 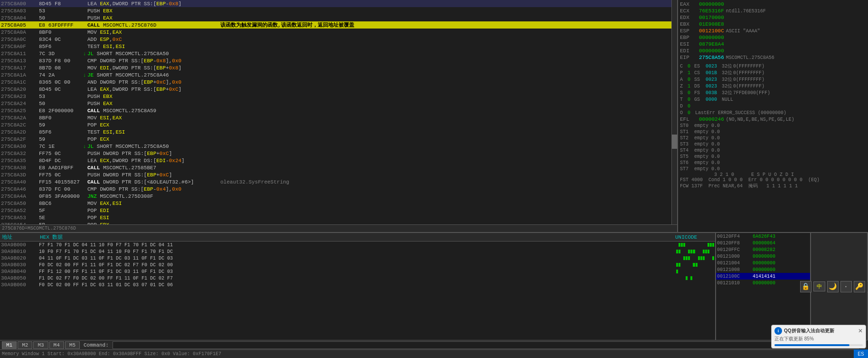 What do you see at coordinates (20, 175) in the screenshot?
I see `disasm-addr: 275C8A3D` at bounding box center [20, 175].